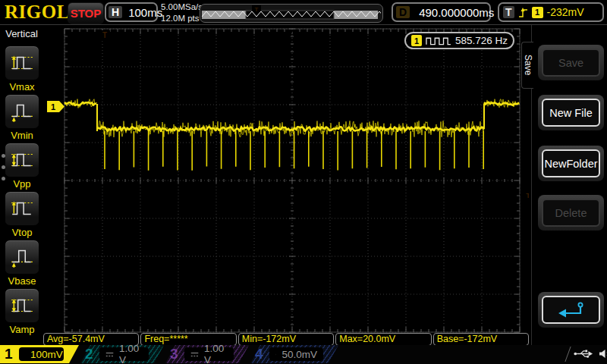 This screenshot has height=364, width=607. Describe the element at coordinates (146, 12) in the screenshot. I see `timebase-value: 100ms` at that location.